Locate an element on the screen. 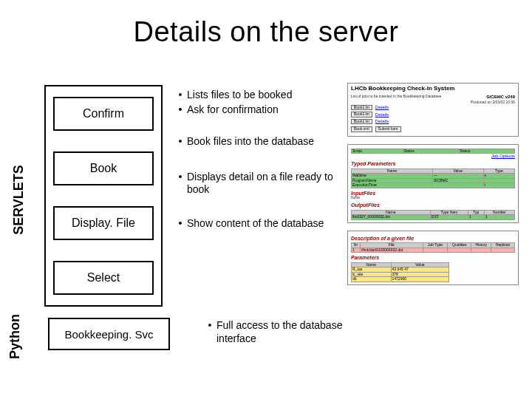  python-svc-box: Bookkeeping. Svc is located at coordinates (109, 334).